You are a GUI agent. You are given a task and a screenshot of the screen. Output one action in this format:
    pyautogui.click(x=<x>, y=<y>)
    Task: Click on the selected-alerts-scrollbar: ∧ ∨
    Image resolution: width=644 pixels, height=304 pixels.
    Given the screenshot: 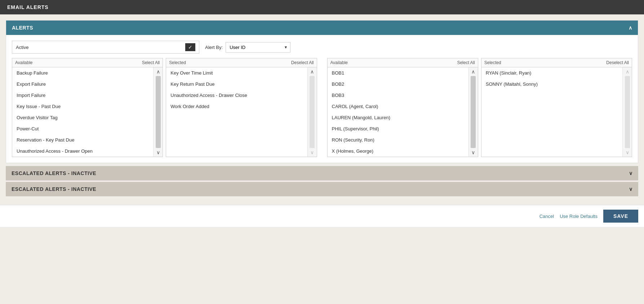 What is the action you would take?
    pyautogui.click(x=312, y=112)
    